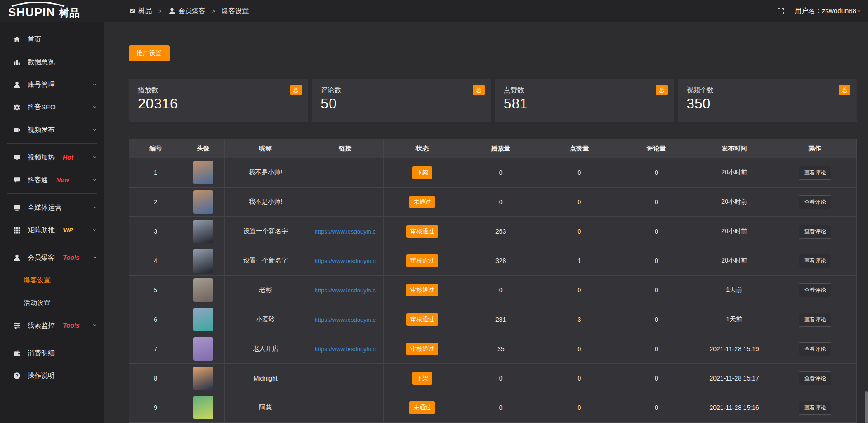  Describe the element at coordinates (52, 230) in the screenshot. I see `sidebar-item: 矩阵助推 VIP ›` at that location.